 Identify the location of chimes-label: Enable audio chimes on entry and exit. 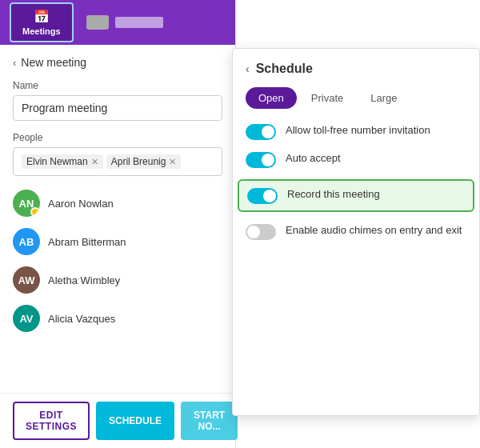
(376, 230).